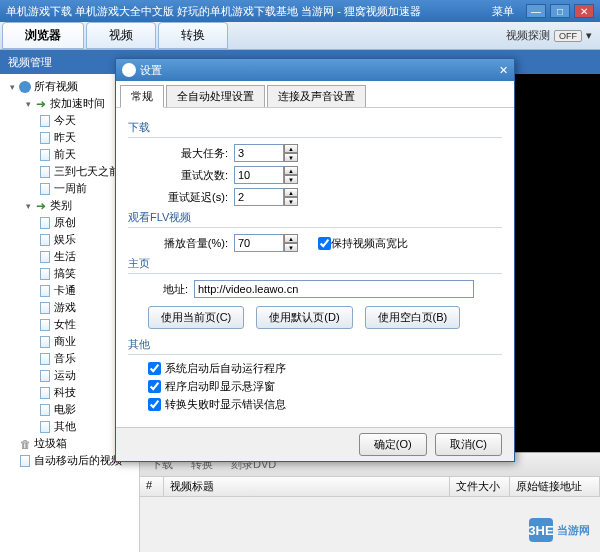  I want to click on retry-count-label: 重试次数:, so click(188, 176).